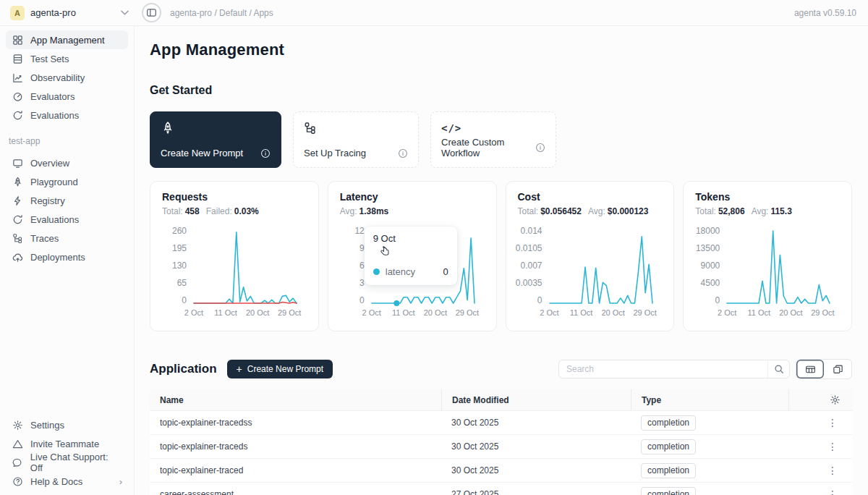  Describe the element at coordinates (710, 399) in the screenshot. I see `column-header-type: Type` at that location.